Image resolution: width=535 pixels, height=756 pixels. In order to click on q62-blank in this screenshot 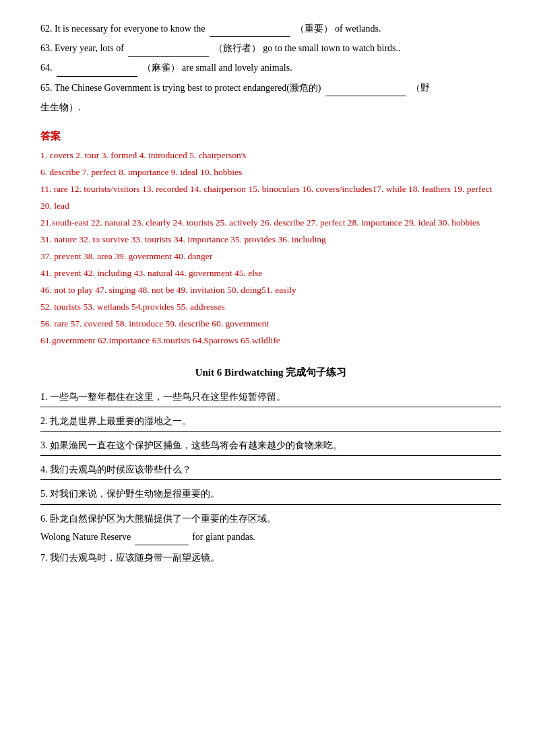, I will do `click(250, 36)`.